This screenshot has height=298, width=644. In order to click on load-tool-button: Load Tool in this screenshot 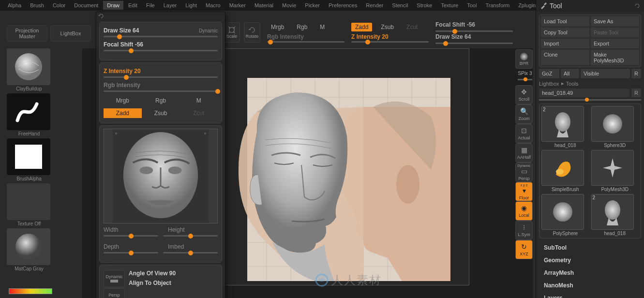, I will do `click(565, 21)`.